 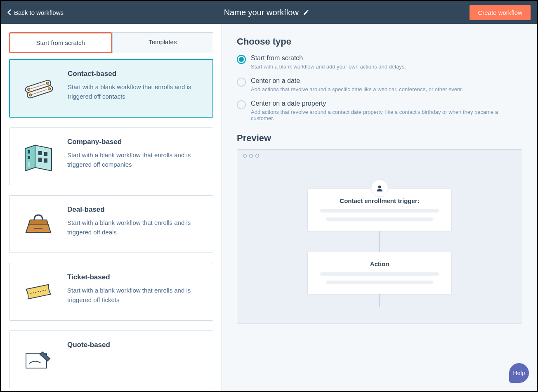 I want to click on action-label: Action, so click(x=380, y=264).